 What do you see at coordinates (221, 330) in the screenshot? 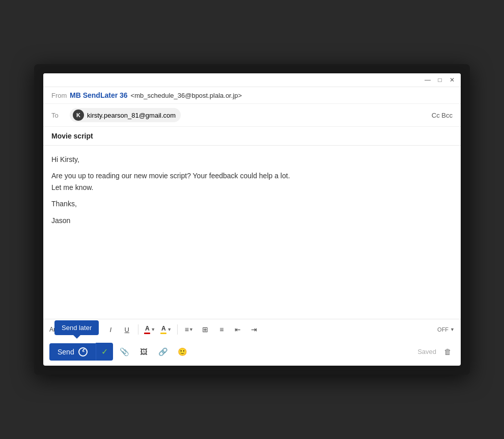
I see `unordered-list-icon: ≡` at bounding box center [221, 330].